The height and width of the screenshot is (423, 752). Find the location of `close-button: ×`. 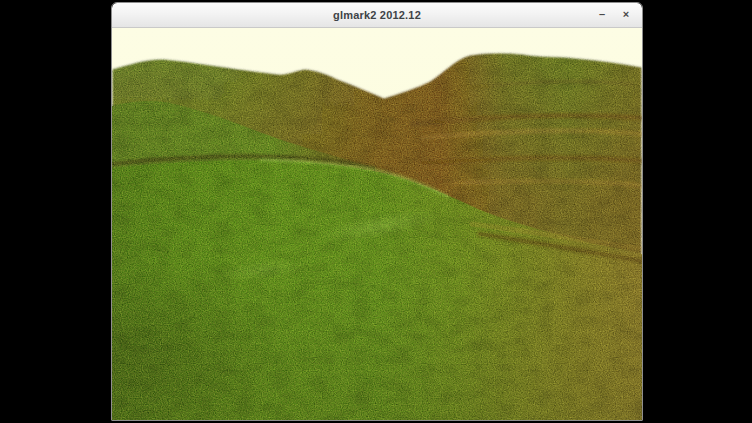

close-button: × is located at coordinates (626, 15).